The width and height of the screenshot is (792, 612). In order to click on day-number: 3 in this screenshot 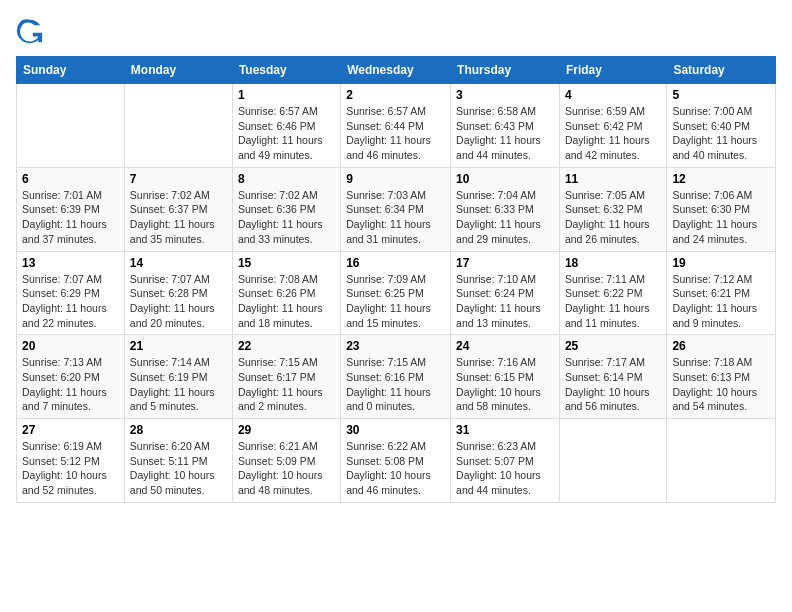, I will do `click(505, 95)`.